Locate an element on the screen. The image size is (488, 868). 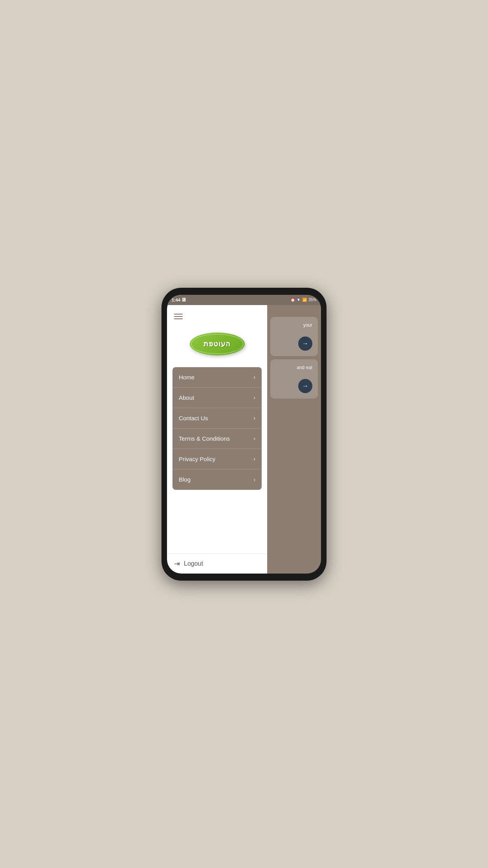
chevron-right-icon-privacy: › is located at coordinates (255, 459).